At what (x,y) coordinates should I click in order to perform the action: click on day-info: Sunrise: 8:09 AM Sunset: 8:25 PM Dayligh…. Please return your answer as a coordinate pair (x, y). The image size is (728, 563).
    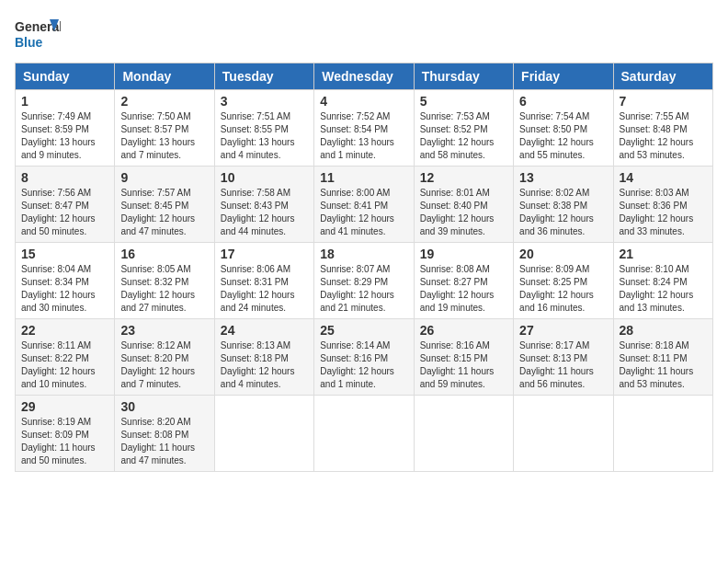
    Looking at the image, I should click on (563, 289).